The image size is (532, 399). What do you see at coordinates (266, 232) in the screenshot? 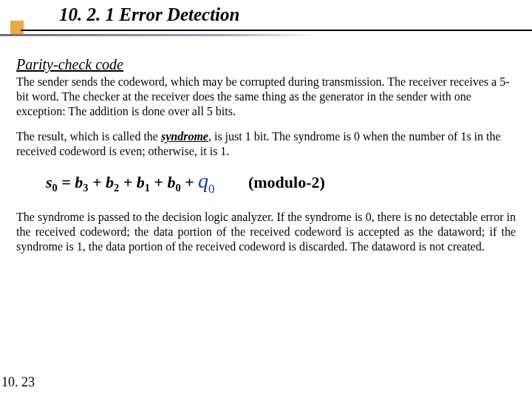
I see `paragraph-3: The syndrome is passed to the decision l…` at bounding box center [266, 232].